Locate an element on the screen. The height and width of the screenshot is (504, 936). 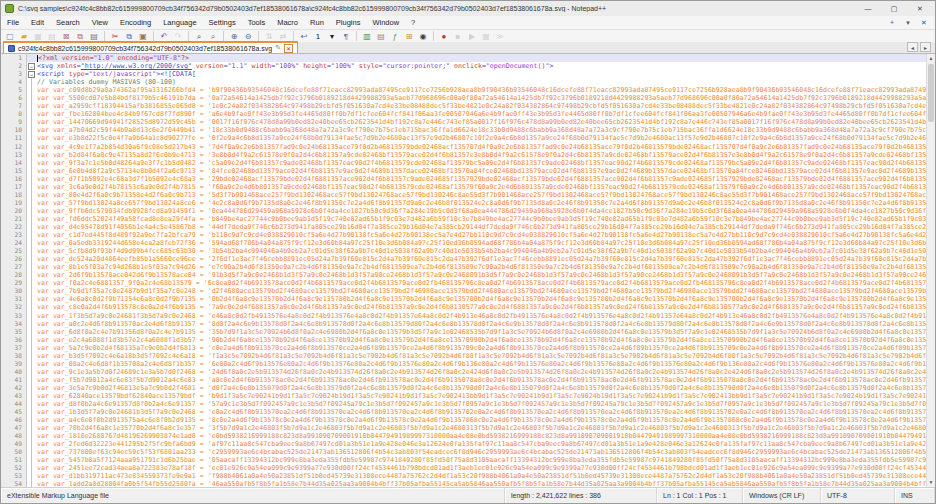
editor-line: 8var var_fbe162804bee4c84b9f67cd8f7fd890… is located at coordinates (464, 114).